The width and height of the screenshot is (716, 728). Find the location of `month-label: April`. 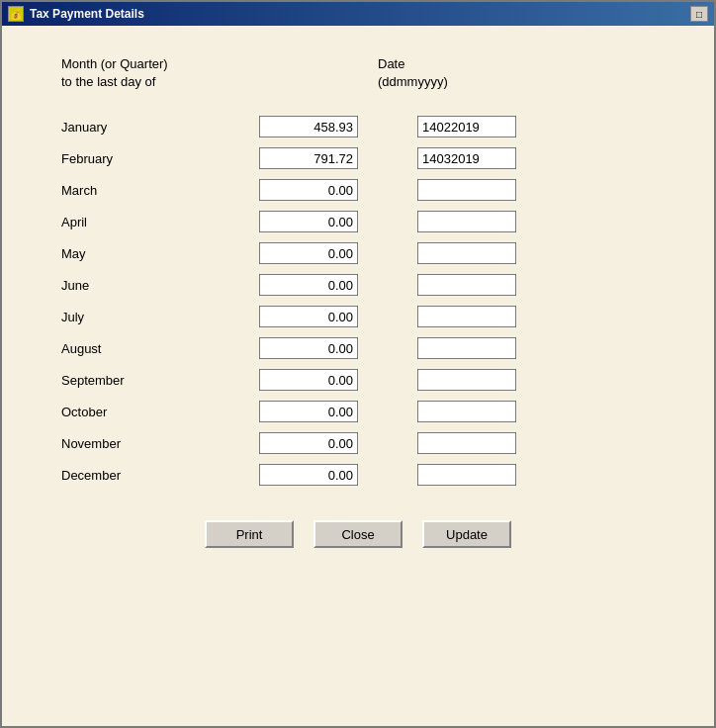

month-label: April is located at coordinates (160, 222).